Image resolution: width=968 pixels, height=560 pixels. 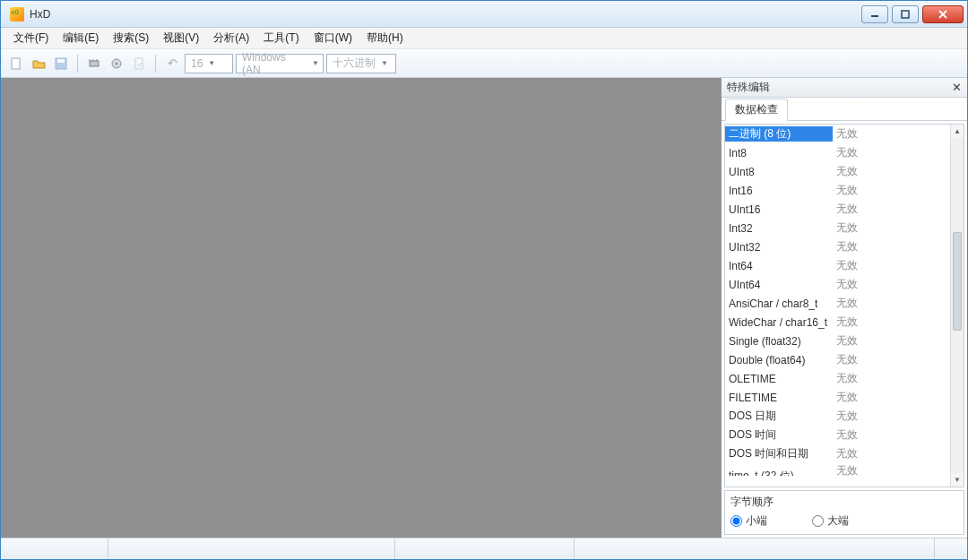 What do you see at coordinates (957, 480) in the screenshot?
I see `scroll-down-icon: ▼` at bounding box center [957, 480].